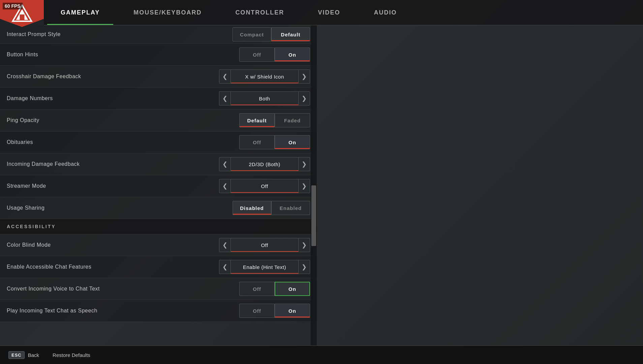  I want to click on voice-to-chat-label: Convert Incoming Voice to Chat Text, so click(123, 289).